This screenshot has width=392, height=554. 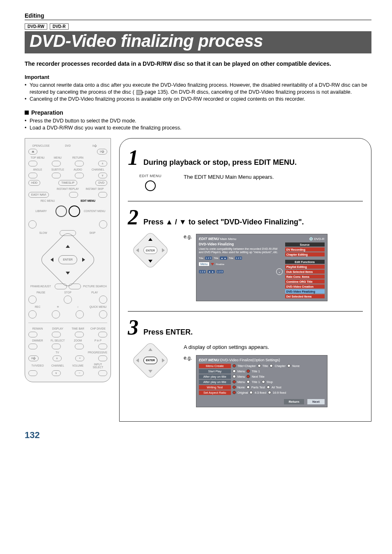 I want to click on important-list: You cannot rewrite data onto a disc afte…, so click(x=198, y=92).